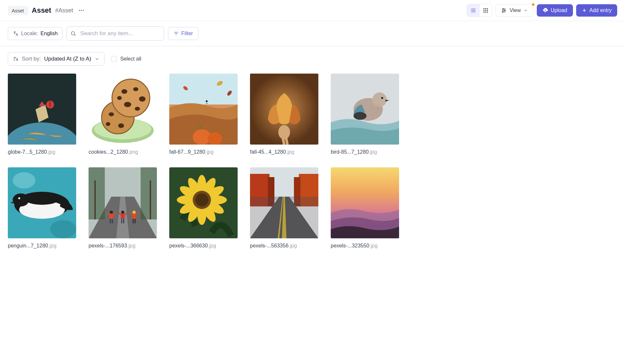  Describe the element at coordinates (187, 34) in the screenshot. I see `filter-label: Filter` at that location.